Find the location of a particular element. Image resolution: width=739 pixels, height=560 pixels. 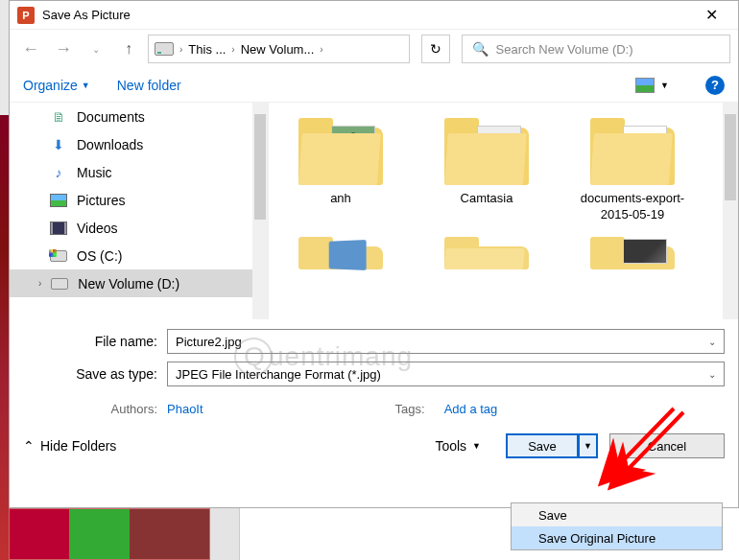

slide-thumbnail is located at coordinates (109, 534).